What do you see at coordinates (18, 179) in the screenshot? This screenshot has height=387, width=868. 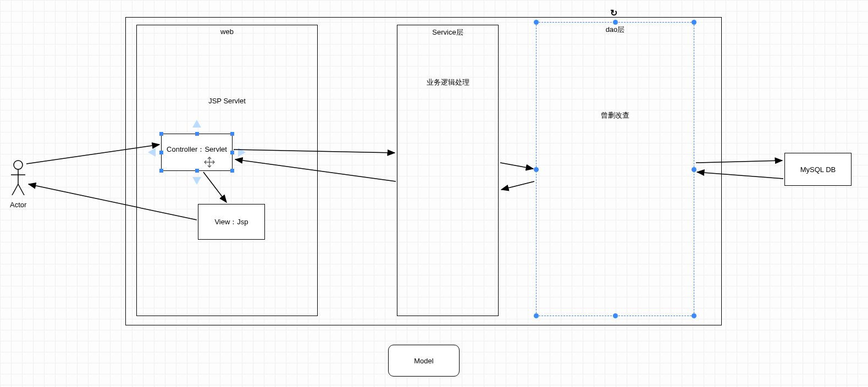 I see `actor-icon` at bounding box center [18, 179].